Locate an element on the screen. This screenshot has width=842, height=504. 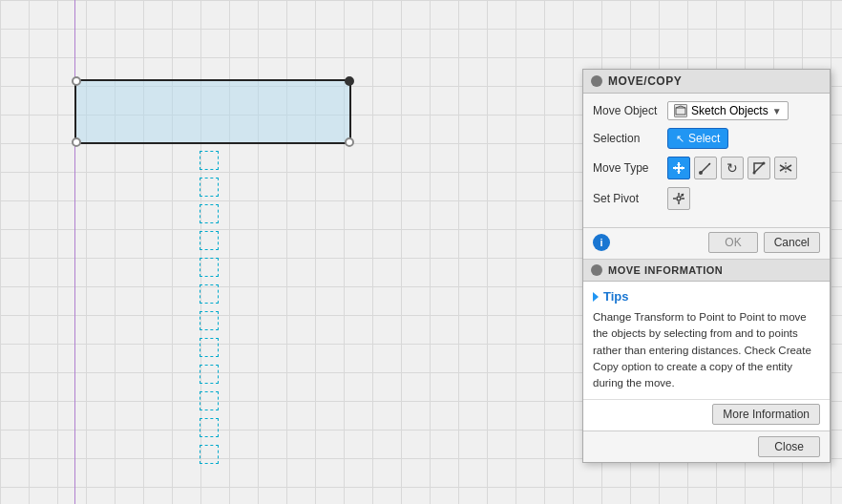
select-button: ↖ Select is located at coordinates (698, 138).